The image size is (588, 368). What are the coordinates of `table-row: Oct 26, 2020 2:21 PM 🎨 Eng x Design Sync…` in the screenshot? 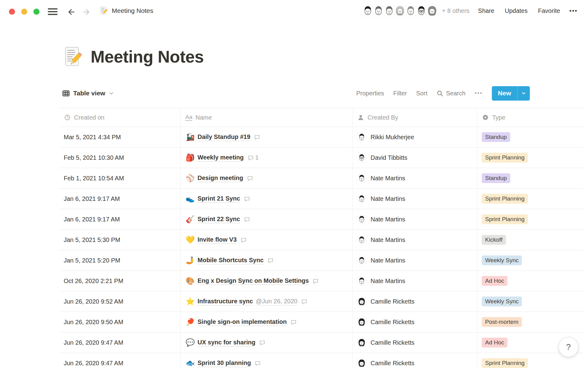 It's located at (321, 281).